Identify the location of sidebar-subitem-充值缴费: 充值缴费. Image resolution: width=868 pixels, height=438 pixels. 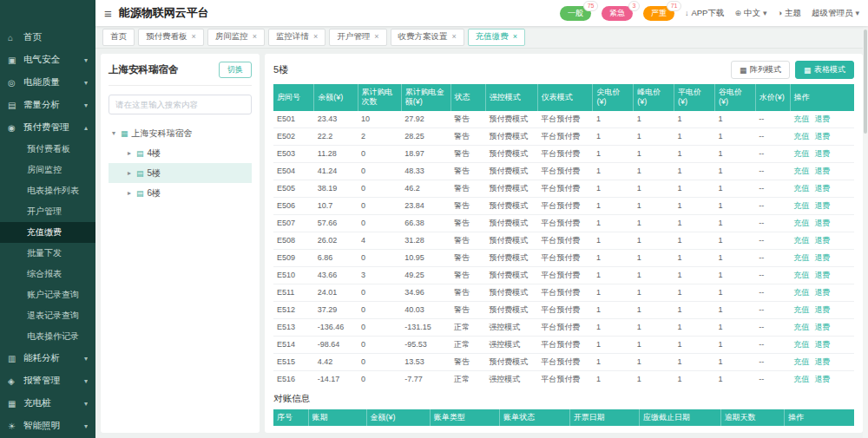
(48, 232).